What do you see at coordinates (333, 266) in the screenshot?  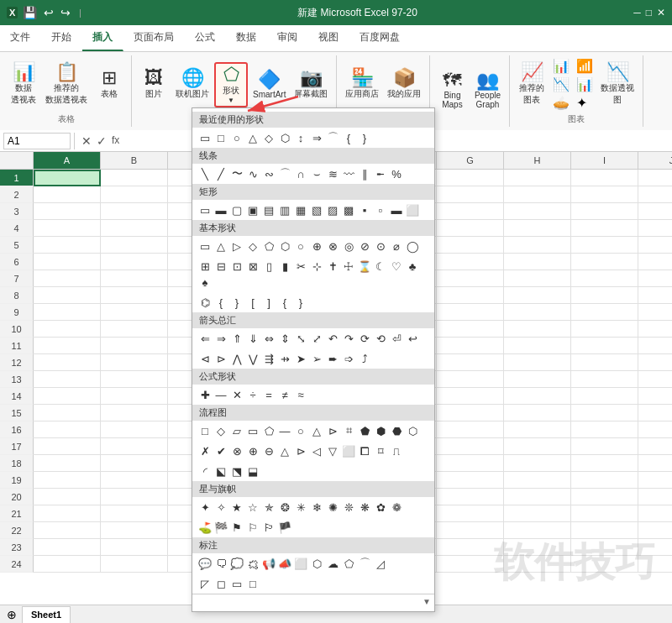 I see `shape-basic-29: ✝` at bounding box center [333, 266].